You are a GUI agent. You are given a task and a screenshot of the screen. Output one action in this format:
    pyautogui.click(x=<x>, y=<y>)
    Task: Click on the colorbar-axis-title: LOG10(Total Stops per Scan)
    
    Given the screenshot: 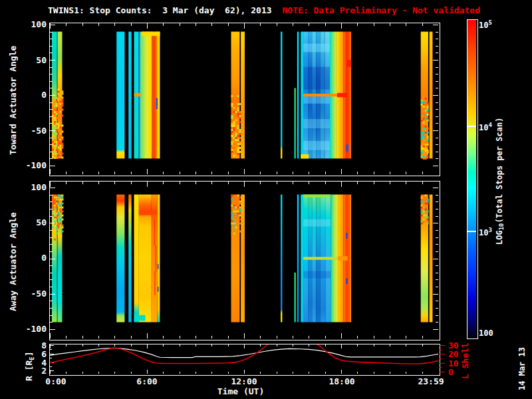 What is the action you would take?
    pyautogui.click(x=500, y=178)
    